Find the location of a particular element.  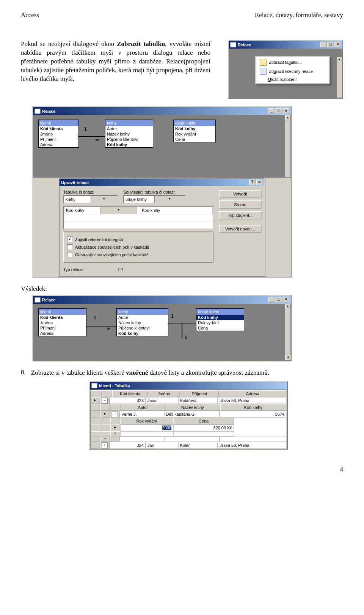

edit-relations-dialog: Upravit relace ? × Tabulka či dotaz: kni… is located at coordinates (162, 227).